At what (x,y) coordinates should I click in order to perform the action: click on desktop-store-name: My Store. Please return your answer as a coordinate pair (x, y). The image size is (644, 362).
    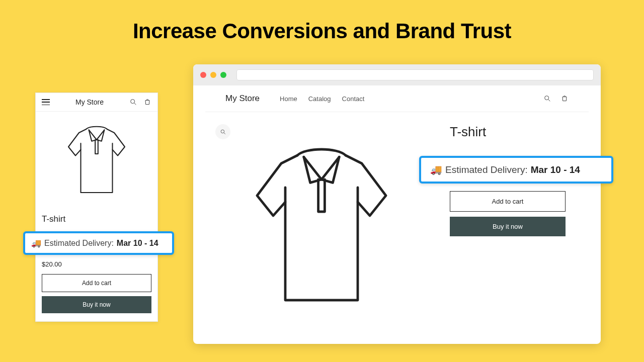
    Looking at the image, I should click on (243, 99).